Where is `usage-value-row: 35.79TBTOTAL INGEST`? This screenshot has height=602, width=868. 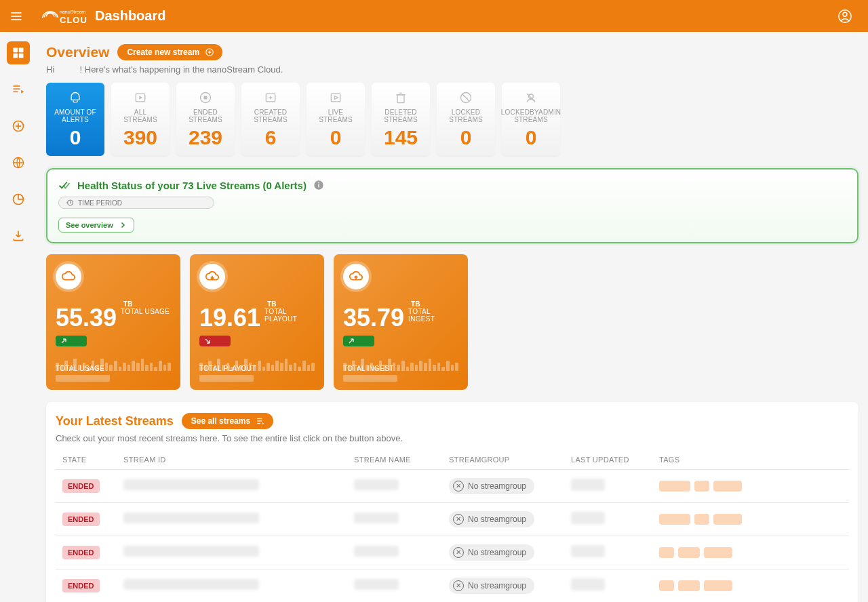 usage-value-row: 35.79TBTOTAL INGEST is located at coordinates (401, 314).